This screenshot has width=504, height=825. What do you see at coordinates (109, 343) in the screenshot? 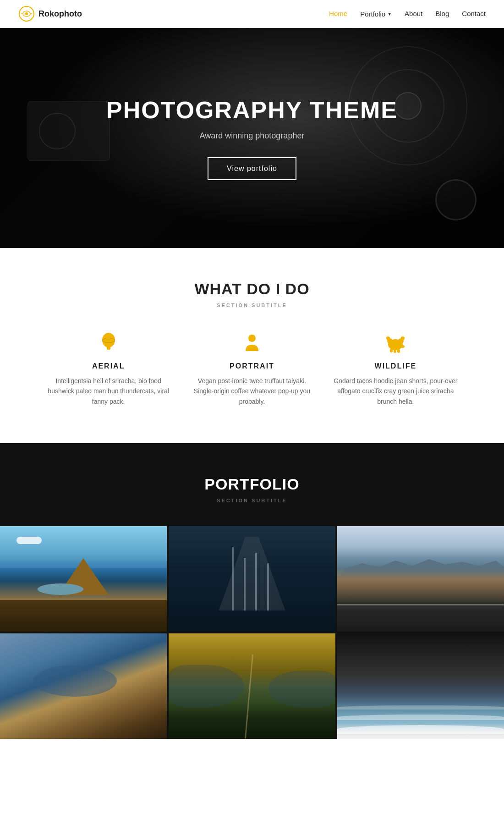
I see `aerial-icon` at bounding box center [109, 343].